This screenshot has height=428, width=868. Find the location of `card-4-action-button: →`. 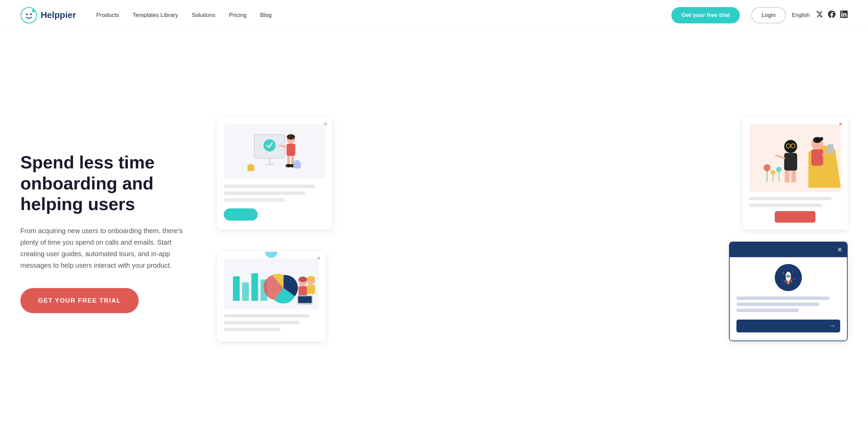

card-4-action-button: → is located at coordinates (788, 326).